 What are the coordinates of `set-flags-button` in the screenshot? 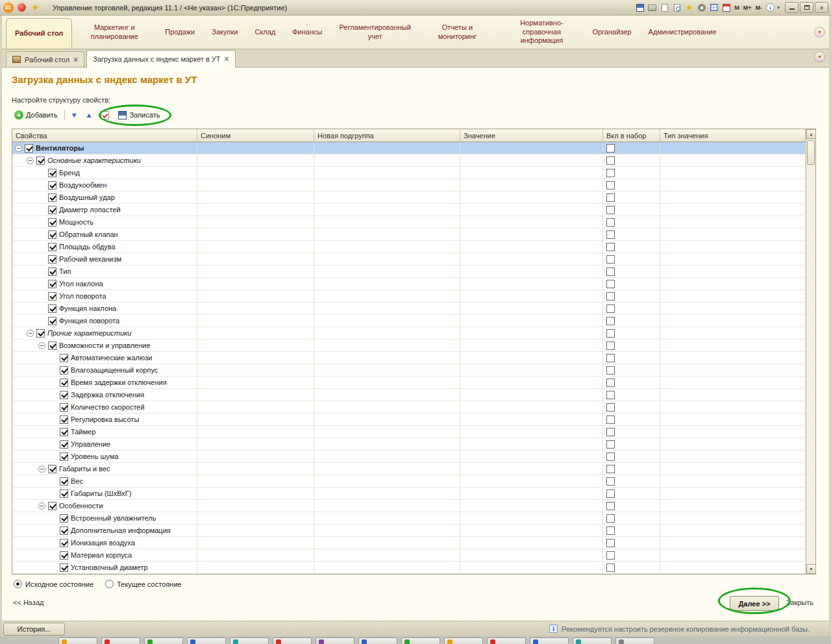 It's located at (105, 116).